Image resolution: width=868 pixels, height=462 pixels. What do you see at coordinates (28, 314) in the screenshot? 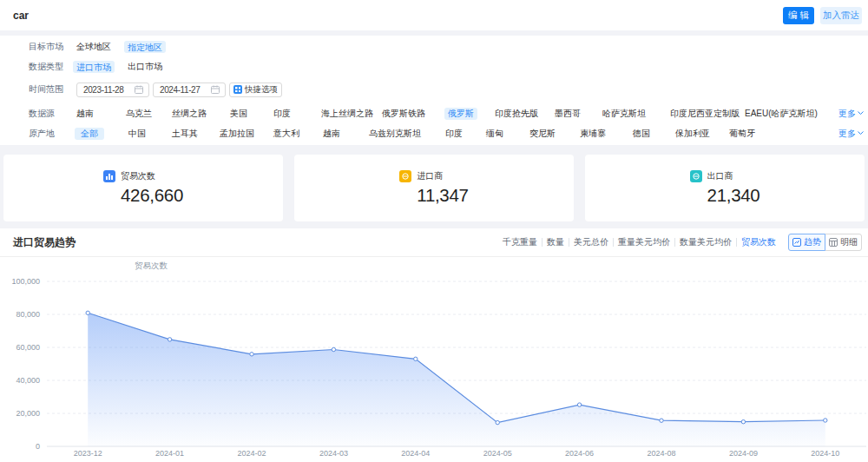
I see `y-axis-tick: 80,000` at bounding box center [28, 314].